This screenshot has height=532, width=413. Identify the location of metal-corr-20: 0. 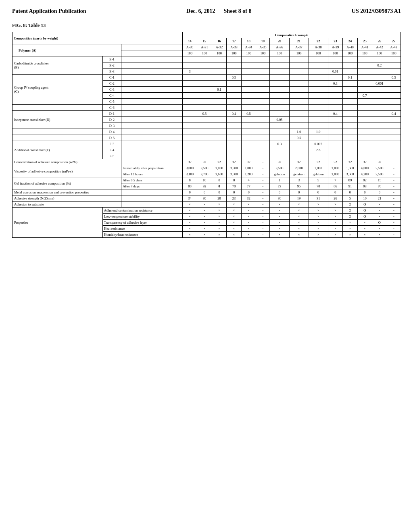
(280, 193).